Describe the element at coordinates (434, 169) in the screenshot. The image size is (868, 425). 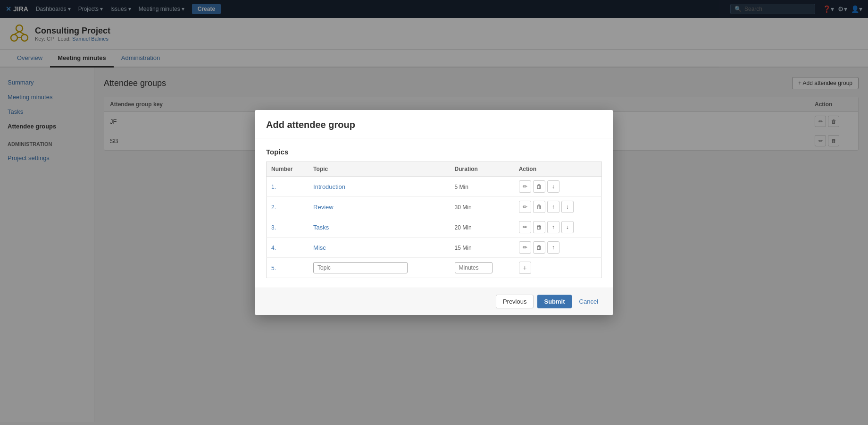
I see `topics-table-header: Number Topic Duration Action` at that location.